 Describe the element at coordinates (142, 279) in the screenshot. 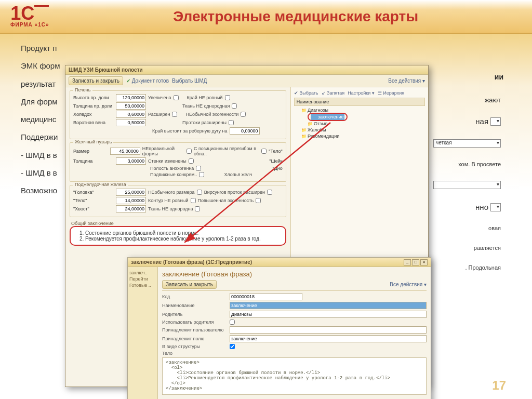

I see `sidebar-item-goto: Перейти` at that location.